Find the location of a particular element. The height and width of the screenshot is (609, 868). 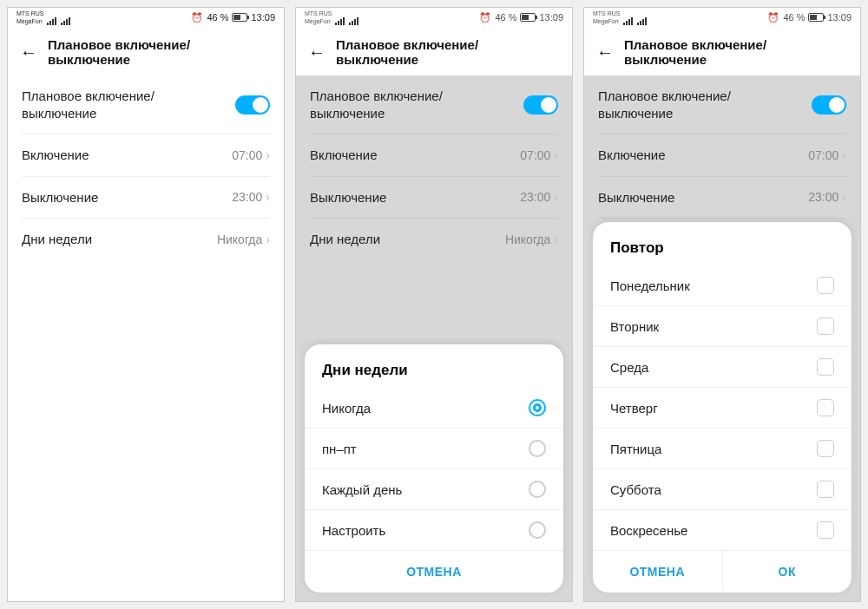

option-label: Понедельник is located at coordinates (650, 286).